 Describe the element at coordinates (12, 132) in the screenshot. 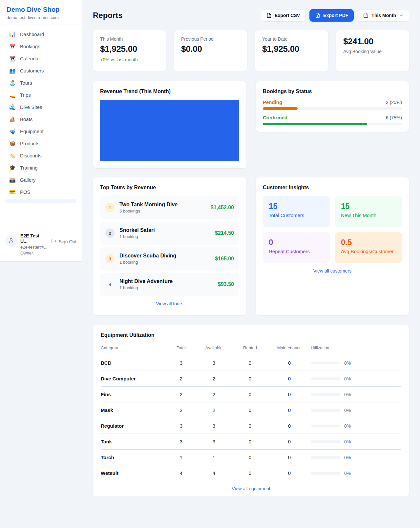

I see `sidebar-item-icon: 🤿` at that location.